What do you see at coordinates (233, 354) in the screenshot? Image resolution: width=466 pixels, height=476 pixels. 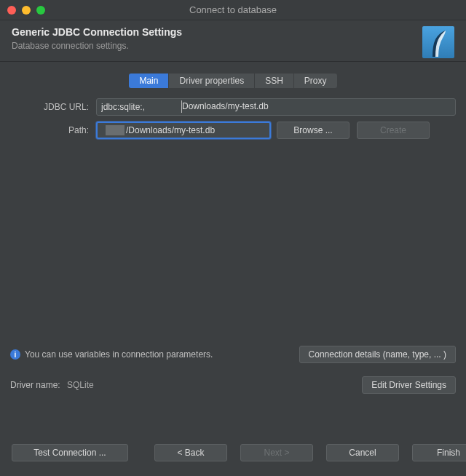 I see `info-row: i You can use variables in connection pa…` at bounding box center [233, 354].